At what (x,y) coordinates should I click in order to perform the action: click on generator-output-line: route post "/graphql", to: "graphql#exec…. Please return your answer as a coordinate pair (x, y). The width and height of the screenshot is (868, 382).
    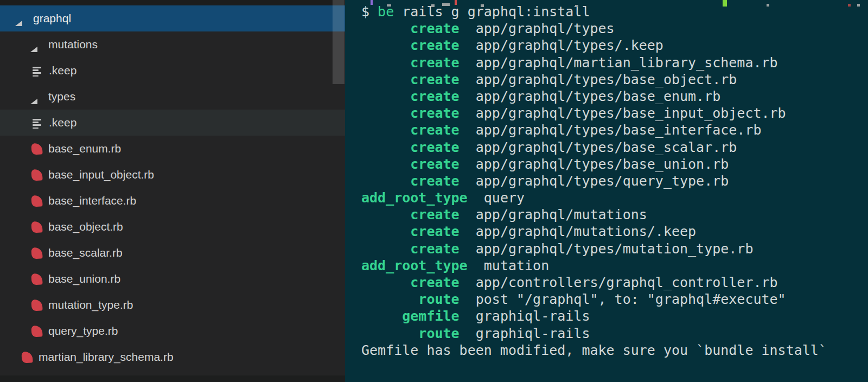
    Looking at the image, I should click on (615, 300).